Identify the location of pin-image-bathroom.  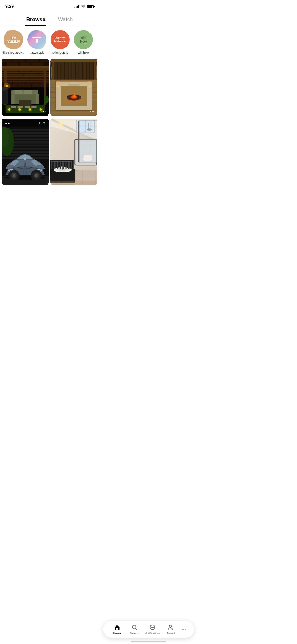
(74, 152).